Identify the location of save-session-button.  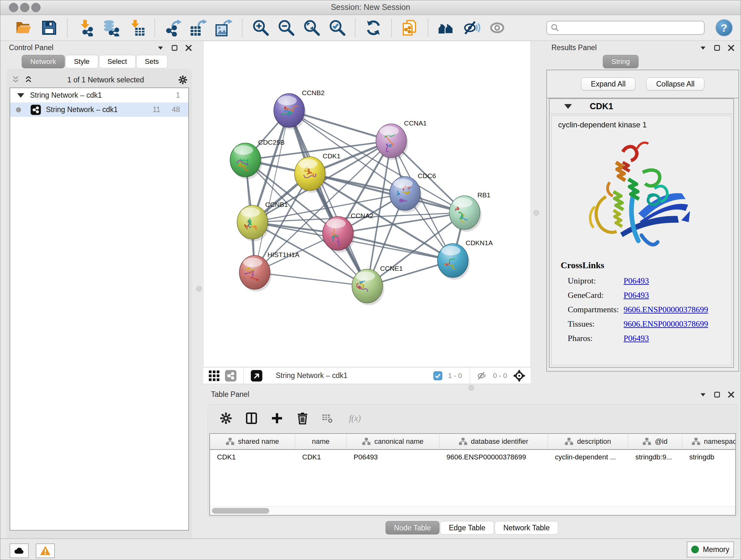
(49, 27).